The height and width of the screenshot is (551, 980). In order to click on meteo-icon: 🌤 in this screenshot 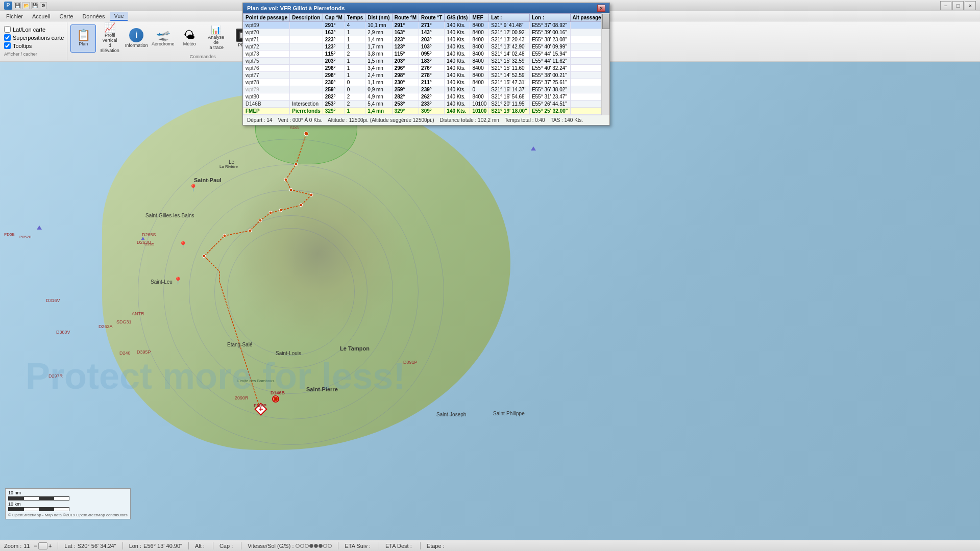, I will do `click(189, 35)`.